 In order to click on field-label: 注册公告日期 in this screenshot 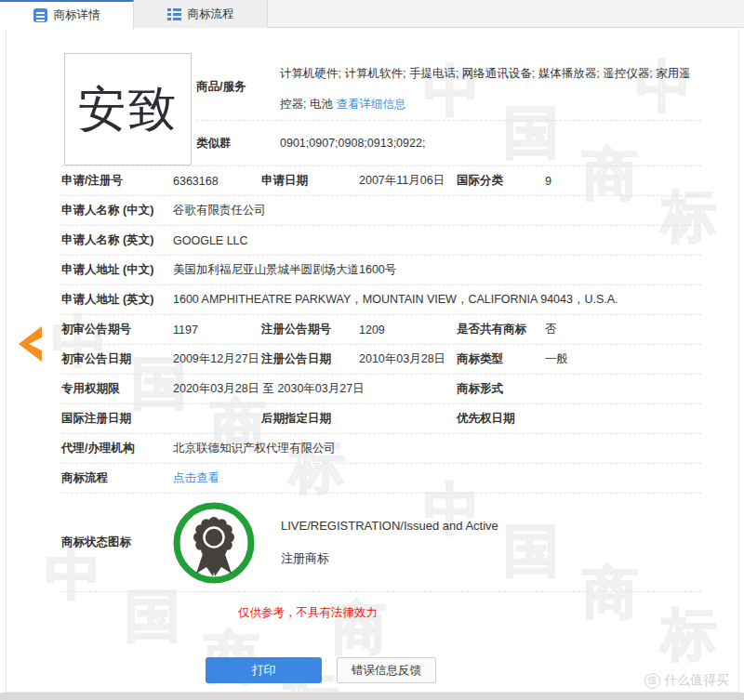, I will do `click(311, 359)`.